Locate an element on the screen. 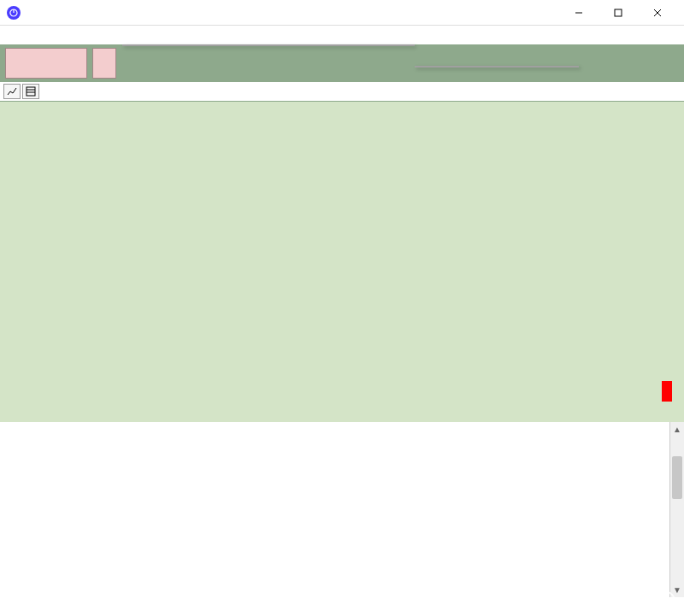 The image size is (684, 616). close-button is located at coordinates (657, 13).